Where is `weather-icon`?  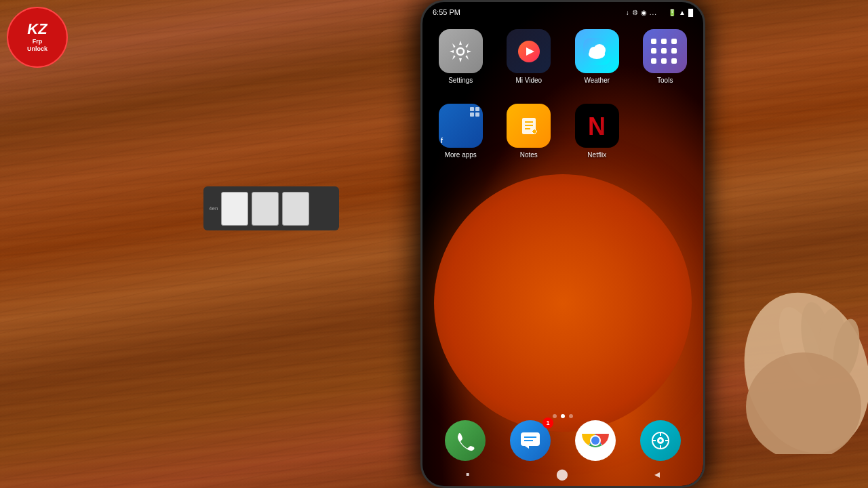 weather-icon is located at coordinates (597, 52).